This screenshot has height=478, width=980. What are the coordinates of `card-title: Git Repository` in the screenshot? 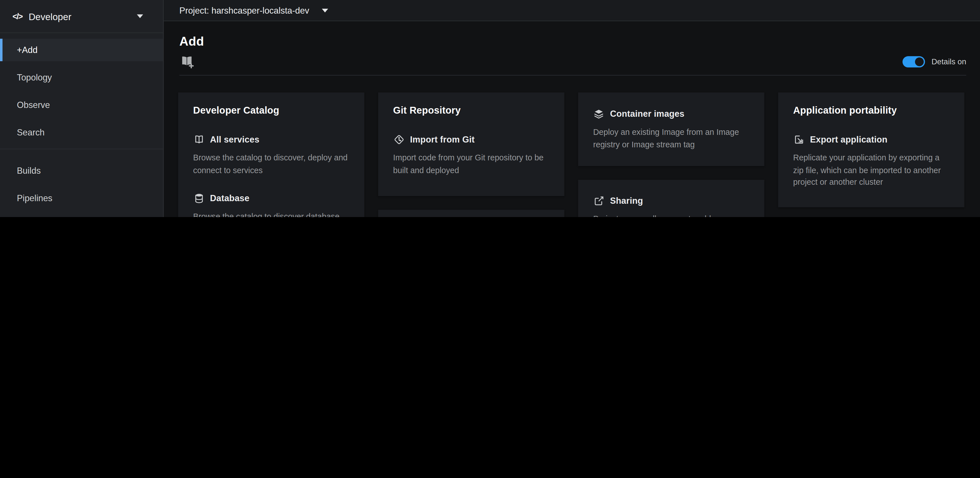 It's located at (471, 110).